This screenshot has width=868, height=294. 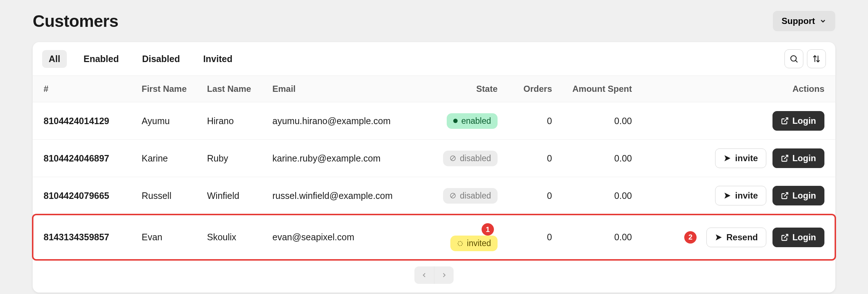 What do you see at coordinates (474, 243) in the screenshot?
I see `status-badge-invited: invited` at bounding box center [474, 243].